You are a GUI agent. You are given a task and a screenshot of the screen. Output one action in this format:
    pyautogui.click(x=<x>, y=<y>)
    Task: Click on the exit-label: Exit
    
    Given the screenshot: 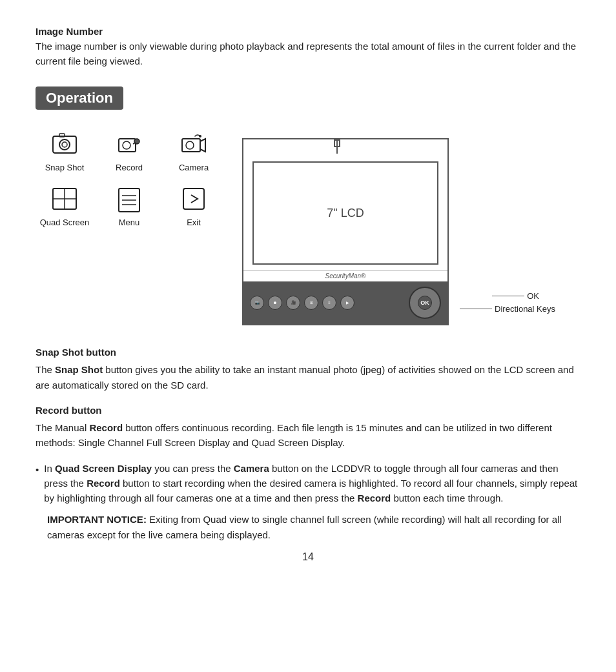 What is the action you would take?
    pyautogui.click(x=194, y=222)
    